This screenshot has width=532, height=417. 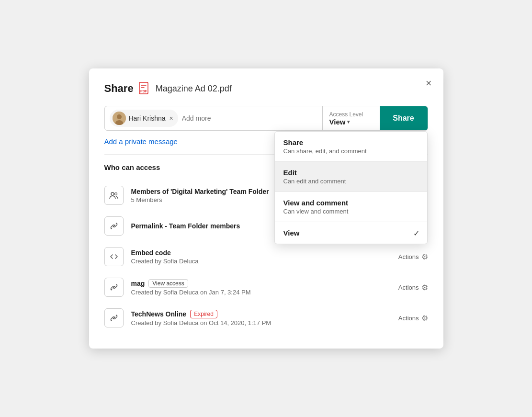 I want to click on dropdown-item-view-comment-desc: Can view and comment, so click(x=351, y=212).